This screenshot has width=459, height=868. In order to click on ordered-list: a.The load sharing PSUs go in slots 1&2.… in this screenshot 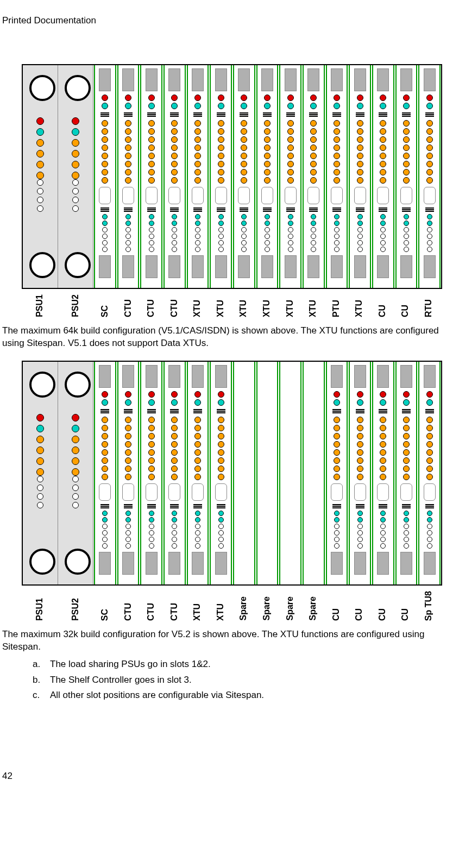, I will do `click(246, 680)`.